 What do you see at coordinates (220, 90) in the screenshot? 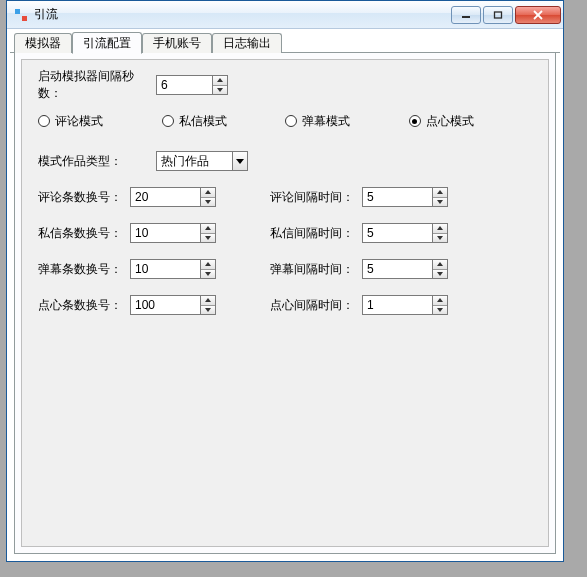
I see `start-interval-down` at bounding box center [220, 90].